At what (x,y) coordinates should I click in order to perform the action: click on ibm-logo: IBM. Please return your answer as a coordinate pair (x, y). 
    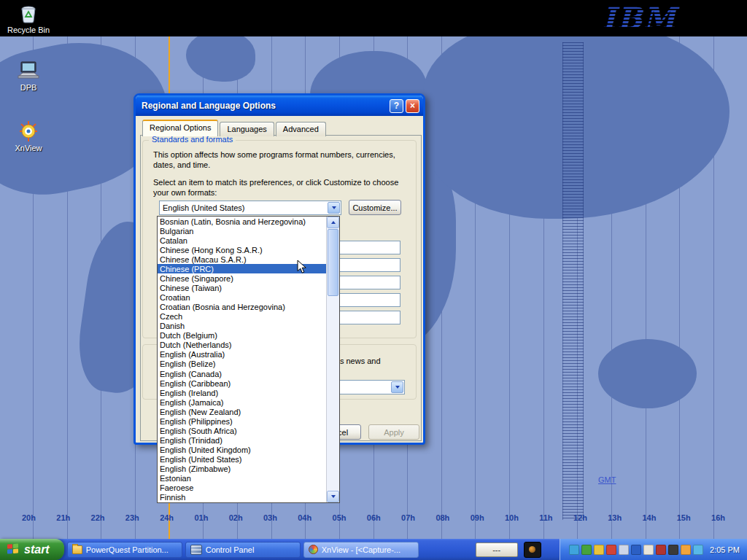
    Looking at the image, I should click on (642, 18).